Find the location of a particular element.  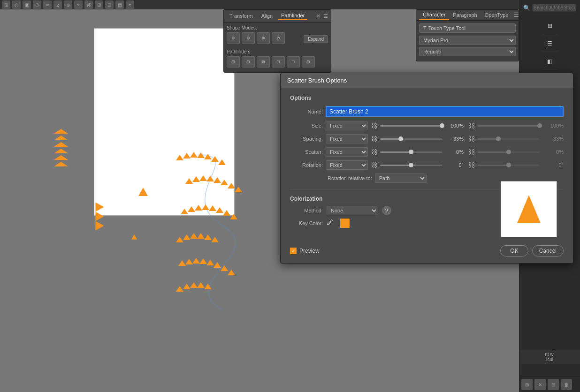

tab-pathfinder: Pathfinder is located at coordinates (293, 16).